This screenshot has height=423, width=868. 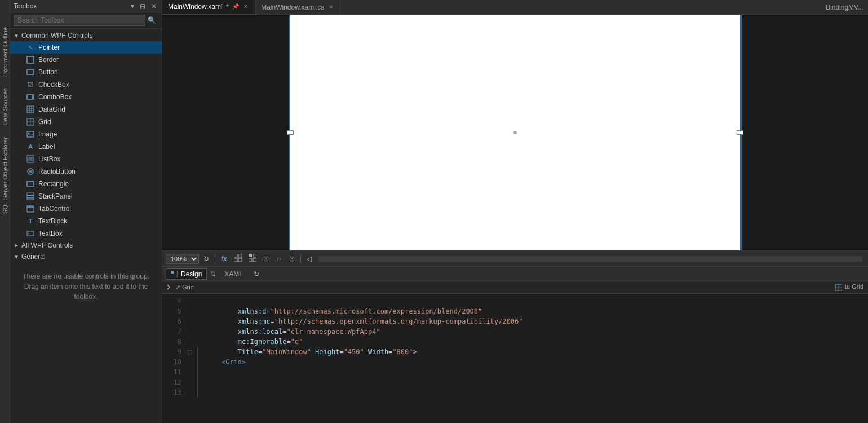 What do you see at coordinates (238, 258) in the screenshot?
I see `grid-snap-icon` at bounding box center [238, 258].